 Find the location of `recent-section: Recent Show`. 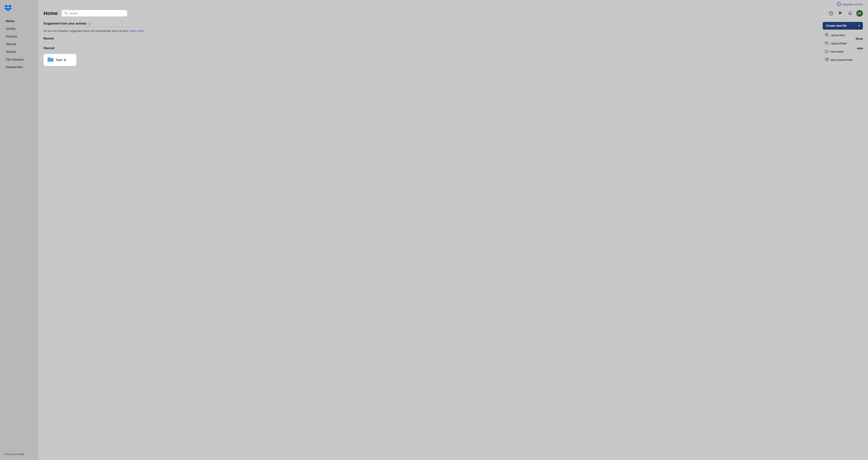

recent-section: Recent Show is located at coordinates (453, 39).